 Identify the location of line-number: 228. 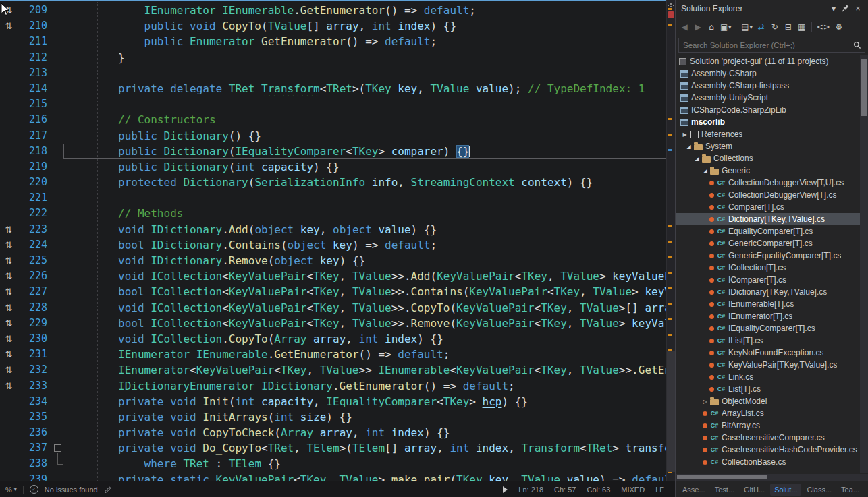
(33, 308).